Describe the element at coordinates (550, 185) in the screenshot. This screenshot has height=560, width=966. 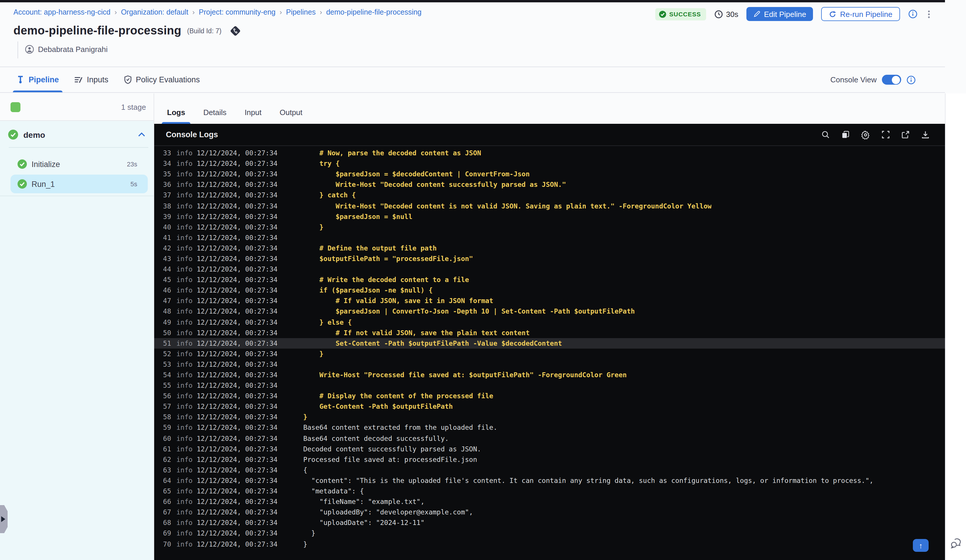
I see `log-row: 36 info 12/12/2024, 00:27:34 Write-Host …` at that location.